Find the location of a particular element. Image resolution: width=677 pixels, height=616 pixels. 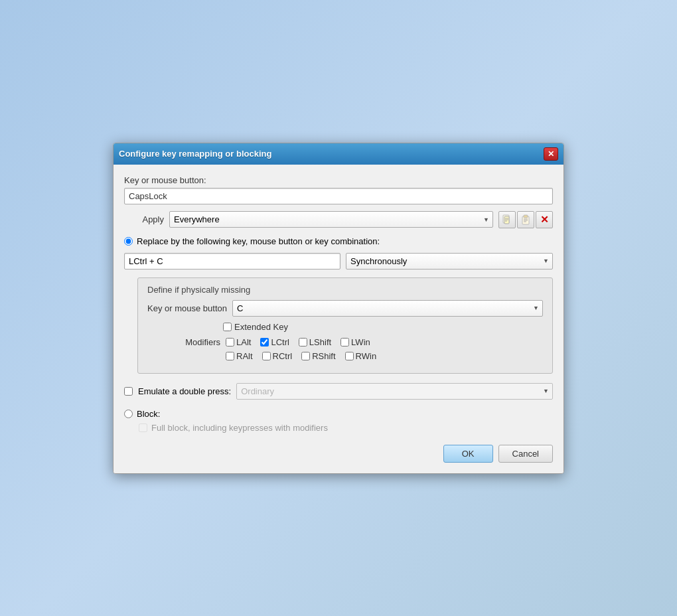

ok-button: OK is located at coordinates (469, 454).